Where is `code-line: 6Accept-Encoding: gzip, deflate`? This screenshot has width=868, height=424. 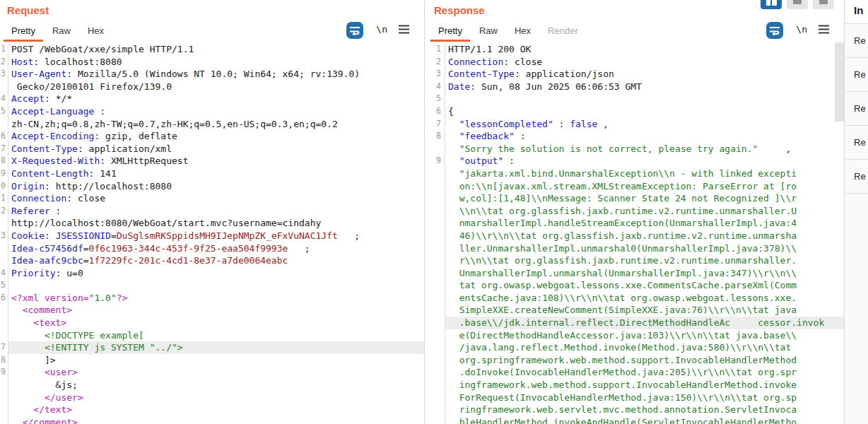
code-line: 6Accept-Encoding: gzip, deflate is located at coordinates (212, 136).